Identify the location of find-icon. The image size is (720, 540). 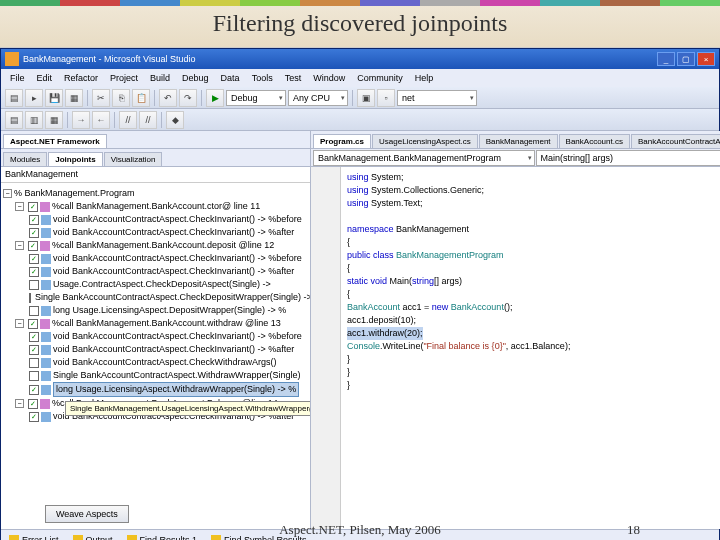
(132, 538).